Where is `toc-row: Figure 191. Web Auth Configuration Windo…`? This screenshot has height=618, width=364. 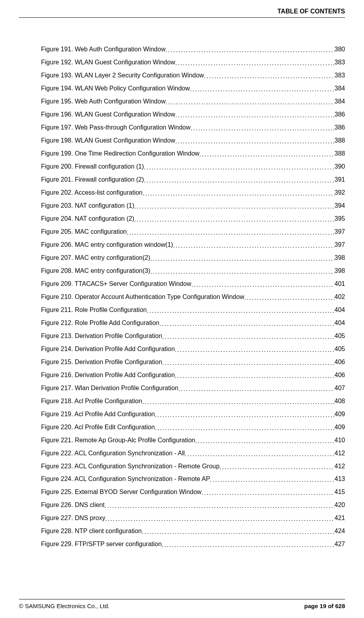
toc-row: Figure 191. Web Auth Configuration Windo… is located at coordinates (193, 49).